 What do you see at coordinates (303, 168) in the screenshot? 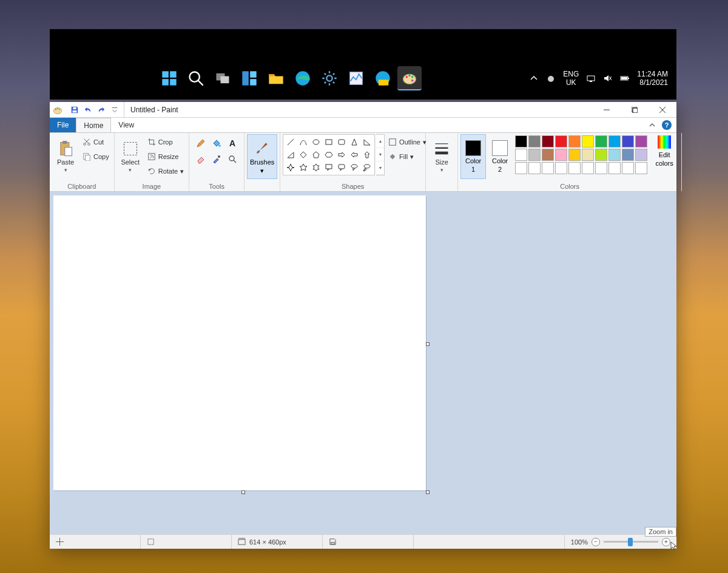
I see `shape-star5` at bounding box center [303, 168].